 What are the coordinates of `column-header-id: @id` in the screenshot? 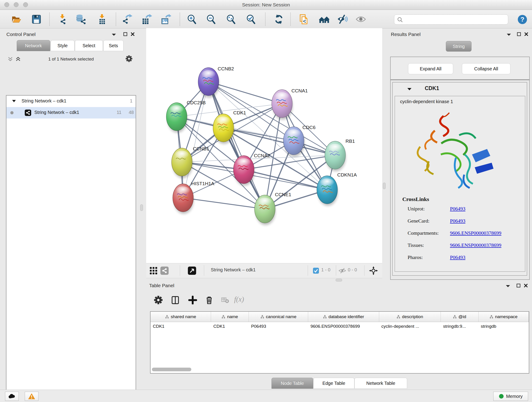 It's located at (460, 317).